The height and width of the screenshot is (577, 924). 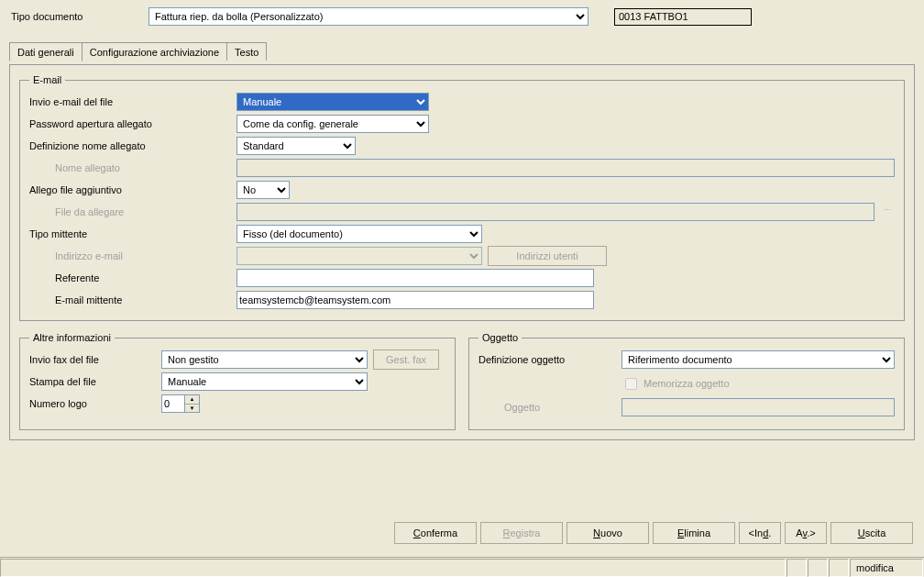 What do you see at coordinates (359, 234) in the screenshot?
I see `tipo-mittente-select: Fisso (del documento)` at bounding box center [359, 234].